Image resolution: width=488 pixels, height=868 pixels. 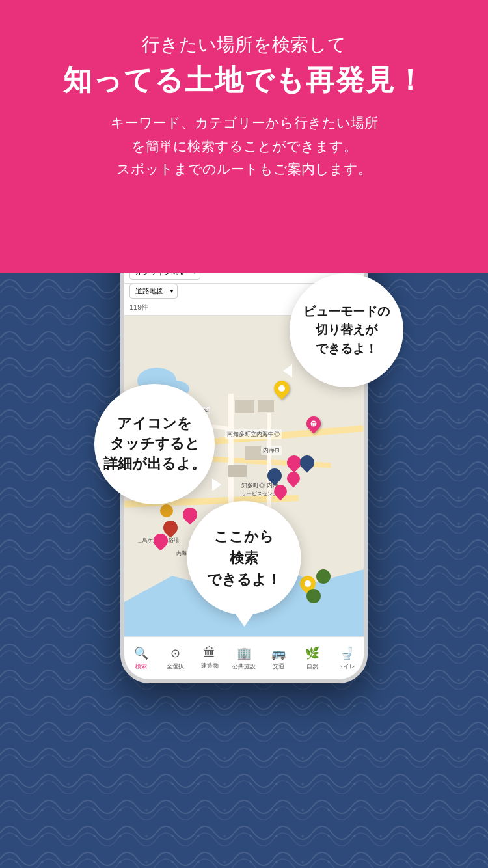 What do you see at coordinates (312, 653) in the screenshot?
I see `nature-icon: 🌿` at bounding box center [312, 653].